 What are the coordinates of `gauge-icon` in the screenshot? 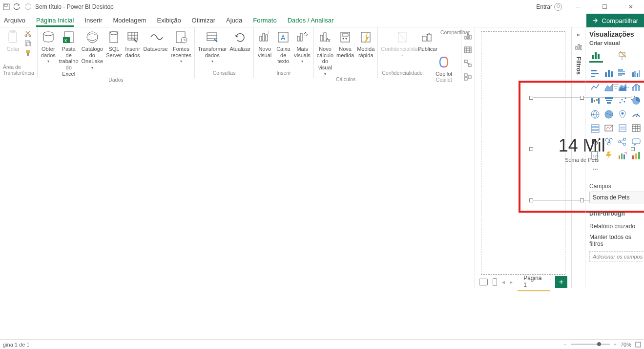 It's located at (636, 114).